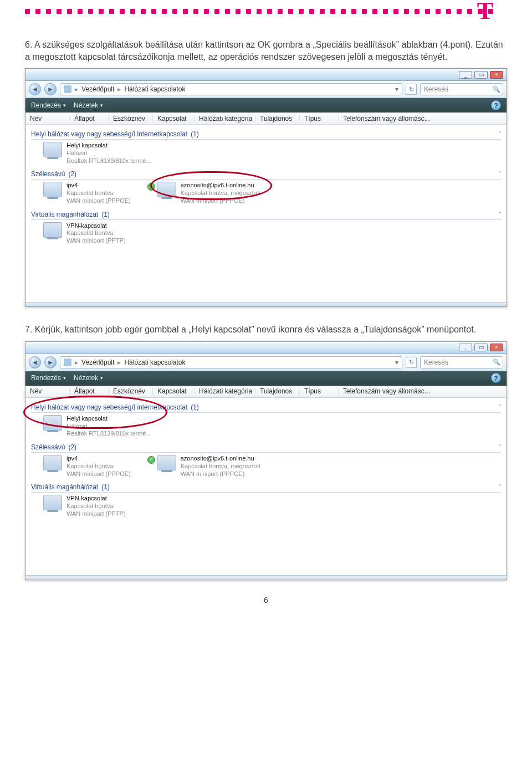 This screenshot has width=532, height=763. What do you see at coordinates (151, 187) in the screenshot?
I see `check-icon` at bounding box center [151, 187].